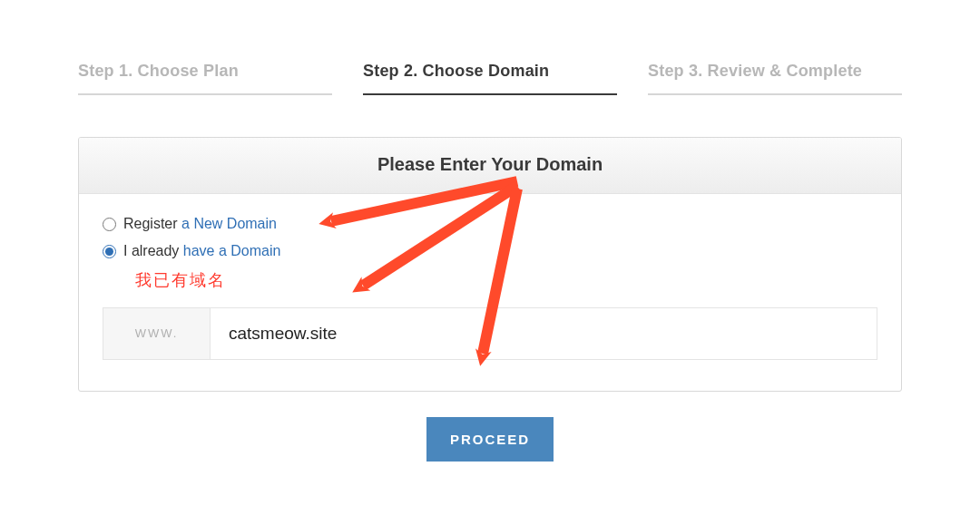 The width and height of the screenshot is (980, 515). I want to click on domain-www-prefix: WWW., so click(157, 334).